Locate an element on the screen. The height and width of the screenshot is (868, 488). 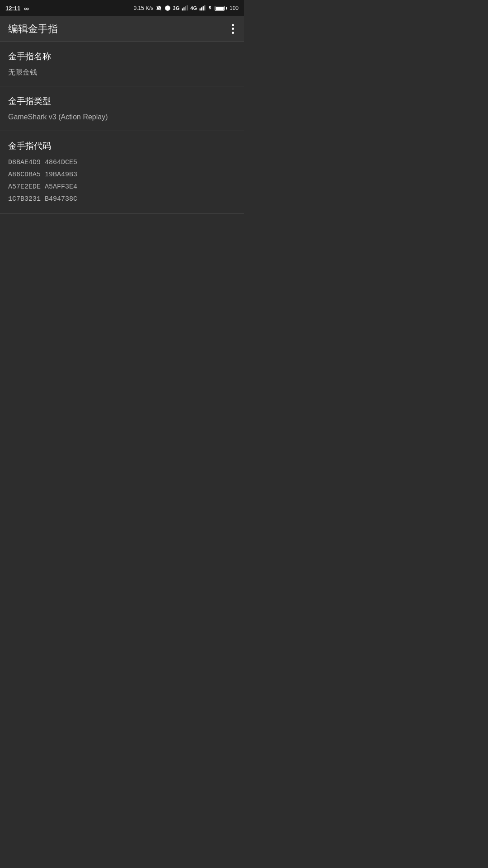
network-speed: 0.15 K/s is located at coordinates (144, 8).